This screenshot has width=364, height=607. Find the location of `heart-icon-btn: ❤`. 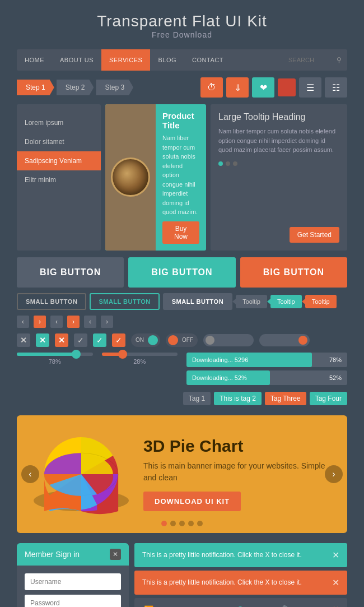

heart-icon-btn: ❤ is located at coordinates (263, 87).